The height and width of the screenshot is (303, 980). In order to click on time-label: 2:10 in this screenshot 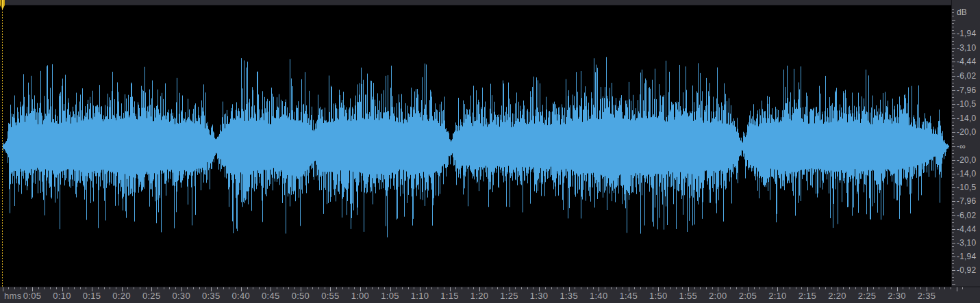, I will do `click(778, 295)`.